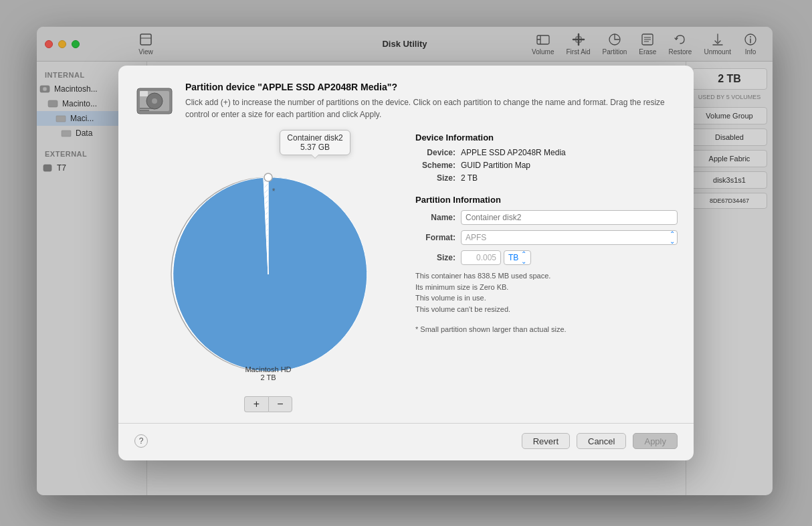 This screenshot has height=526, width=812. Describe the element at coordinates (435, 153) in the screenshot. I see `device-label: Device:` at that location.